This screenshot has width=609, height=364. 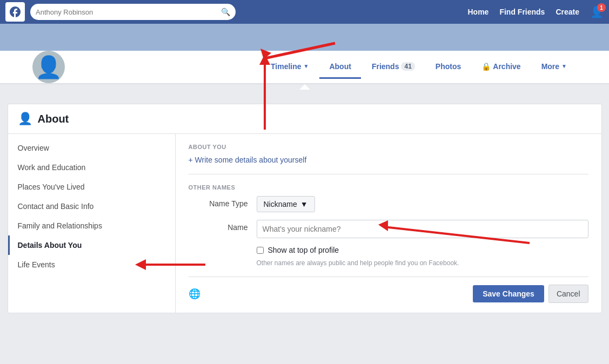 What do you see at coordinates (290, 67) in the screenshot?
I see `tab-timeline: Timeline ▼` at bounding box center [290, 67].